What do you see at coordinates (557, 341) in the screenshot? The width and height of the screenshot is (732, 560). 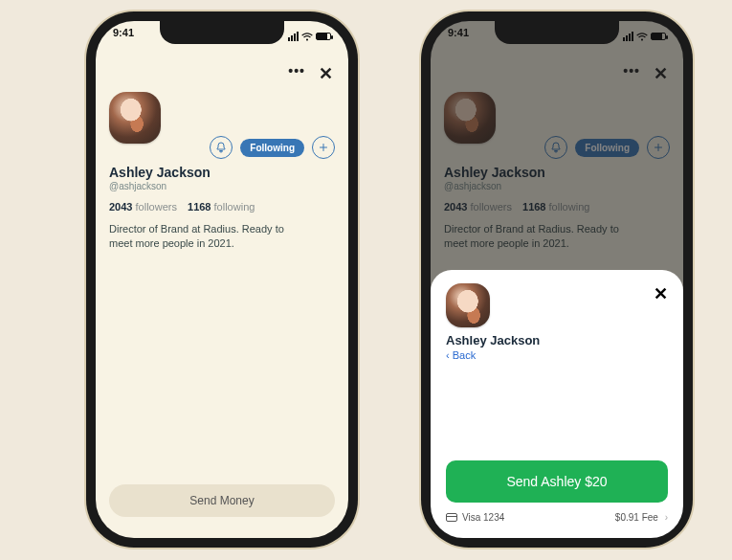 I see `sheet-name: Ashley Jackson` at bounding box center [557, 341].